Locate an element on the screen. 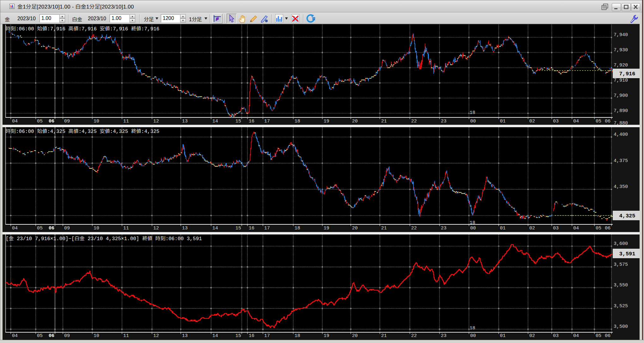  svg-text: 3,550 is located at coordinates (621, 285).